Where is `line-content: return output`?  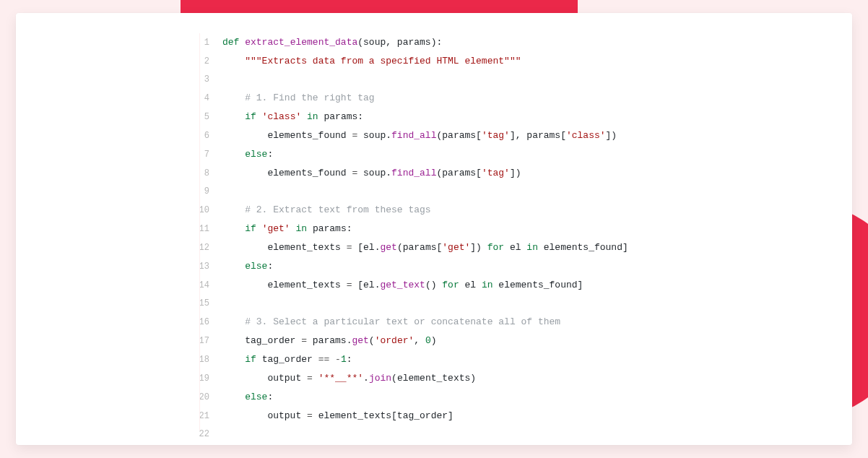
line-content: return output is located at coordinates (270, 444).